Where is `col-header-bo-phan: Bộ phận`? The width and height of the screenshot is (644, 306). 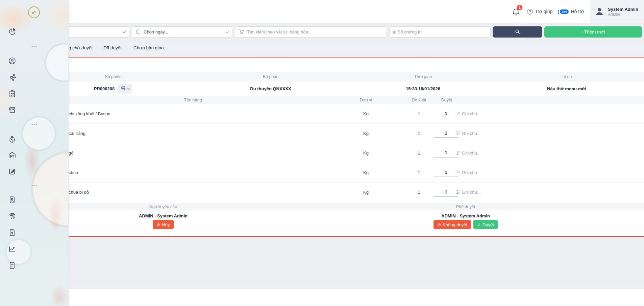
col-header-bo-phan: Bộ phận is located at coordinates (271, 77).